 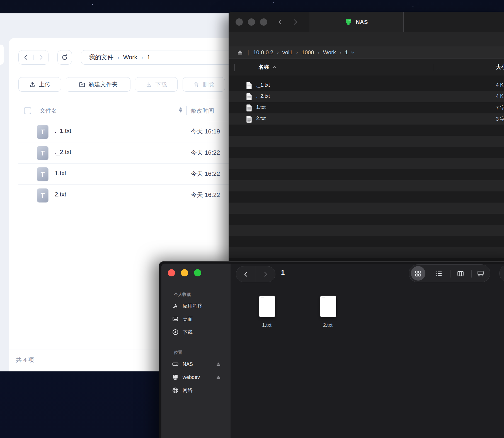 What do you see at coordinates (32, 84) in the screenshot?
I see `upload-icon` at bounding box center [32, 84].